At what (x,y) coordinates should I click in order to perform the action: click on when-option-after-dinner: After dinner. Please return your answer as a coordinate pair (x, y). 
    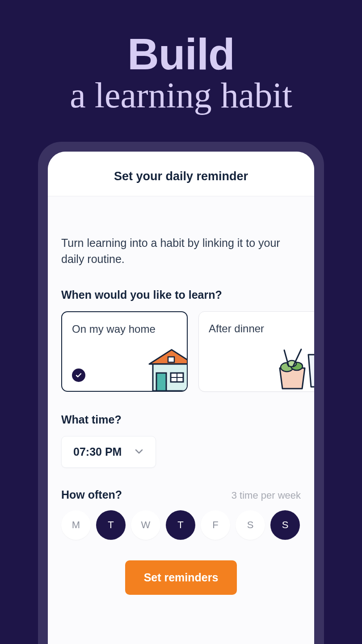
    Looking at the image, I should click on (257, 352).